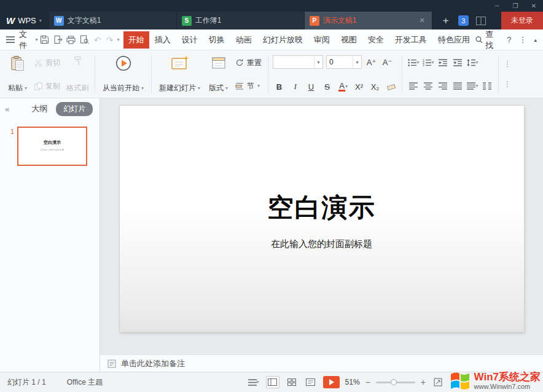 This screenshot has height=392, width=543. Describe the element at coordinates (497, 6) in the screenshot. I see `minimize-button: ─` at that location.